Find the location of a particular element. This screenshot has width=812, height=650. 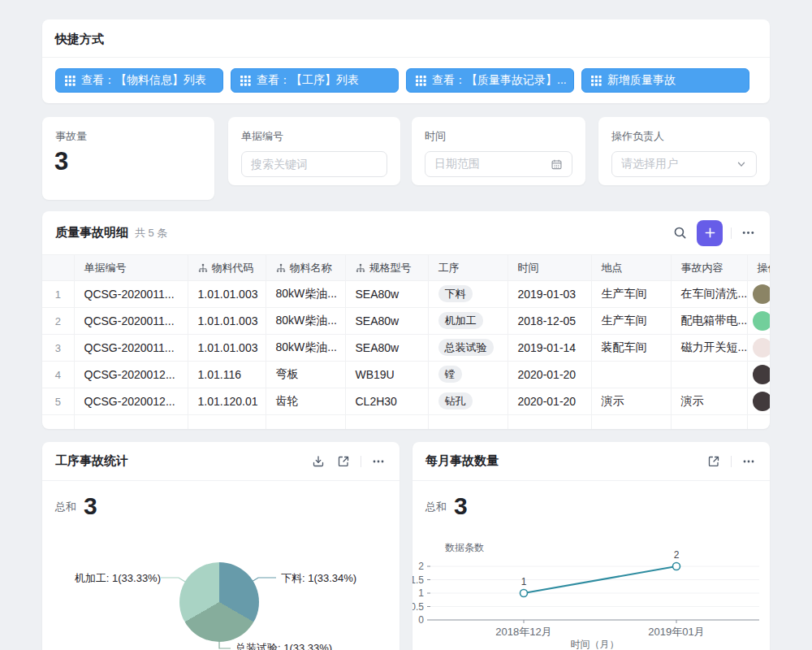

process-tag: 下料 is located at coordinates (456, 294).